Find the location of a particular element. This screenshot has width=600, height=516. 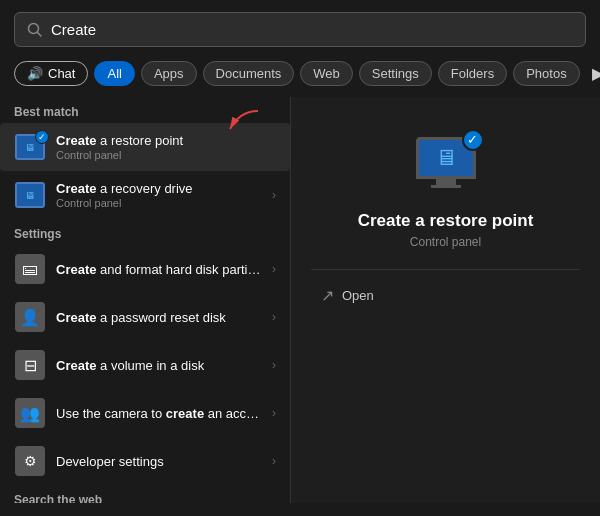

volume-text: Create a volume in a disk is located at coordinates (159, 366).